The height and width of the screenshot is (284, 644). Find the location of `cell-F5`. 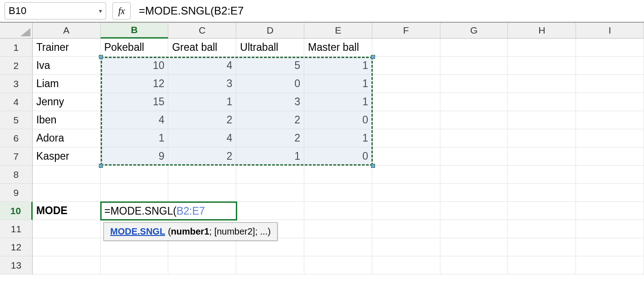

cell-F5 is located at coordinates (406, 120).